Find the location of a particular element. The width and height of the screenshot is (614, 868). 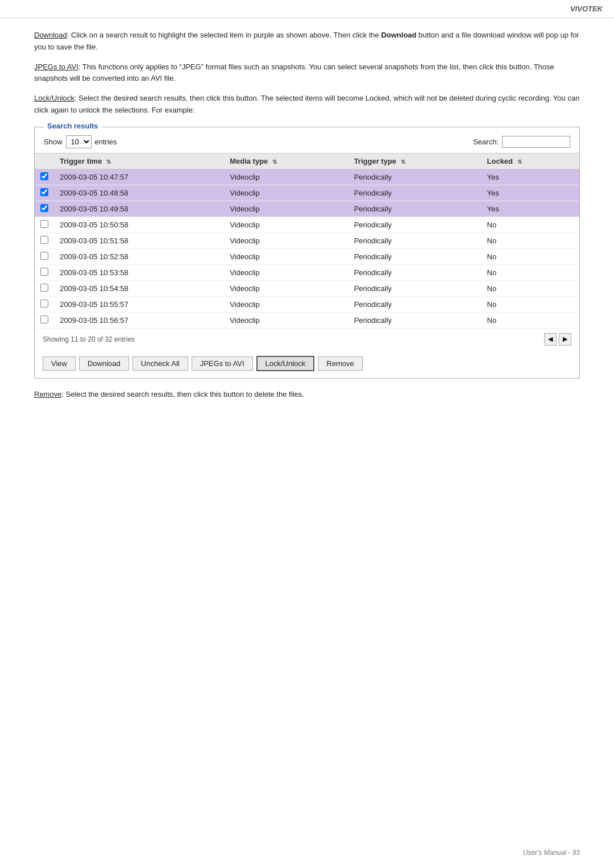

col-locked: Locked ⇅ is located at coordinates (530, 161).